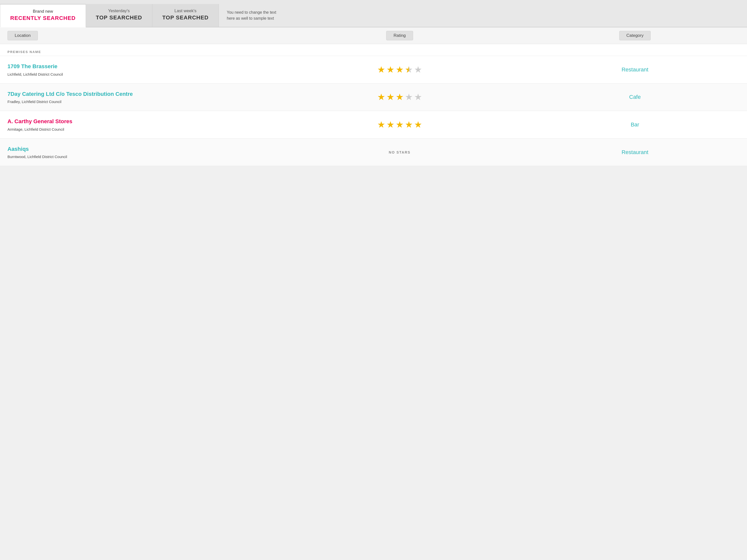  I want to click on result-category: Cafe, so click(635, 97).